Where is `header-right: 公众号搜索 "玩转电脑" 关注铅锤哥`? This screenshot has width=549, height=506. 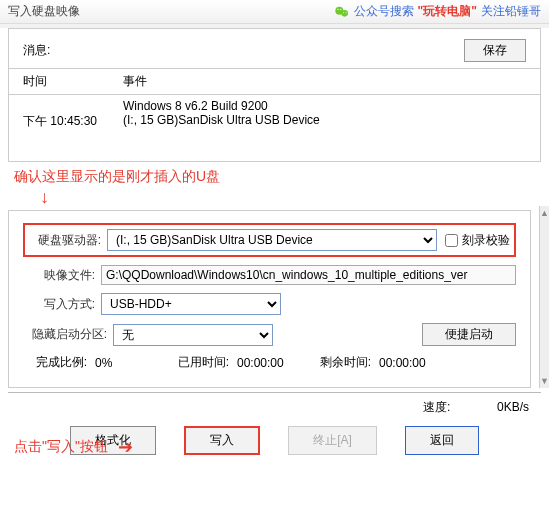
header-right: 公众号搜索 "玩转电脑" 关注铅锤哥 is located at coordinates (438, 12).